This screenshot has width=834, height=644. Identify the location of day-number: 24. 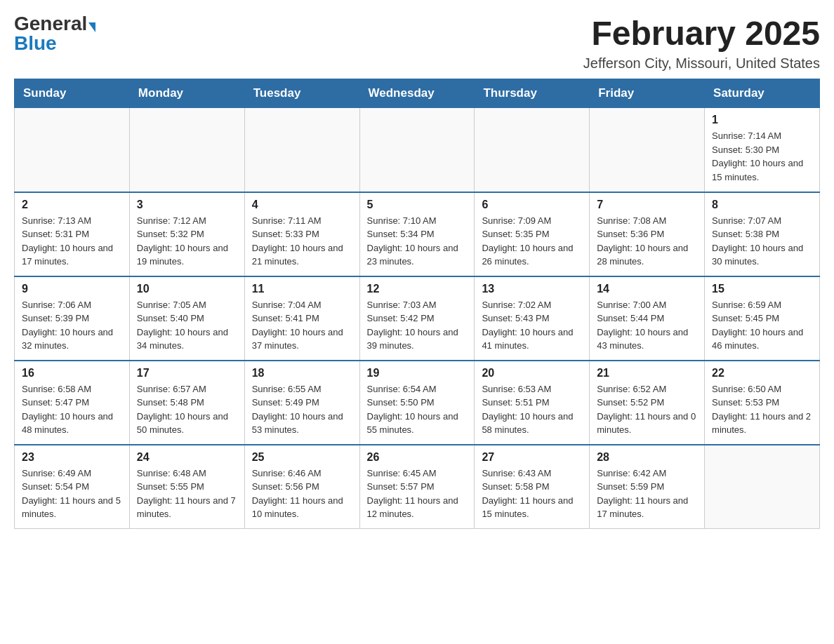
(187, 457).